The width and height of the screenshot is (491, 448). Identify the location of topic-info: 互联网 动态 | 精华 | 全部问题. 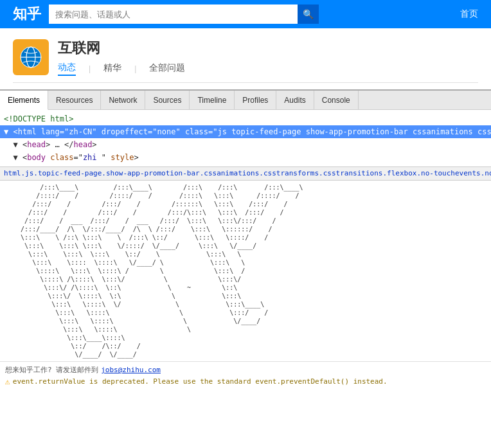
(121, 57).